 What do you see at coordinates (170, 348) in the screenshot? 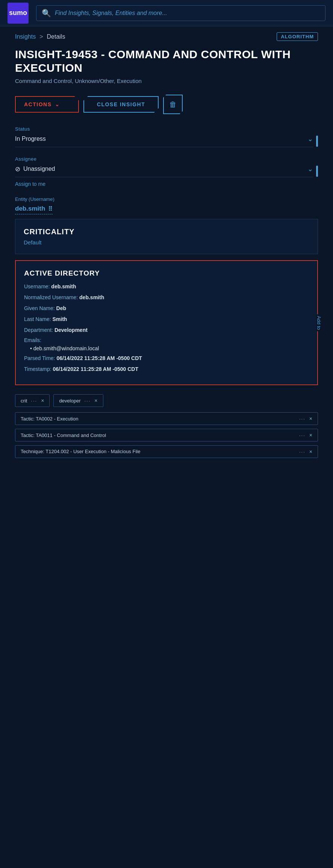
I see `ad-email-item: deb.smith@windomain.local` at bounding box center [170, 348].